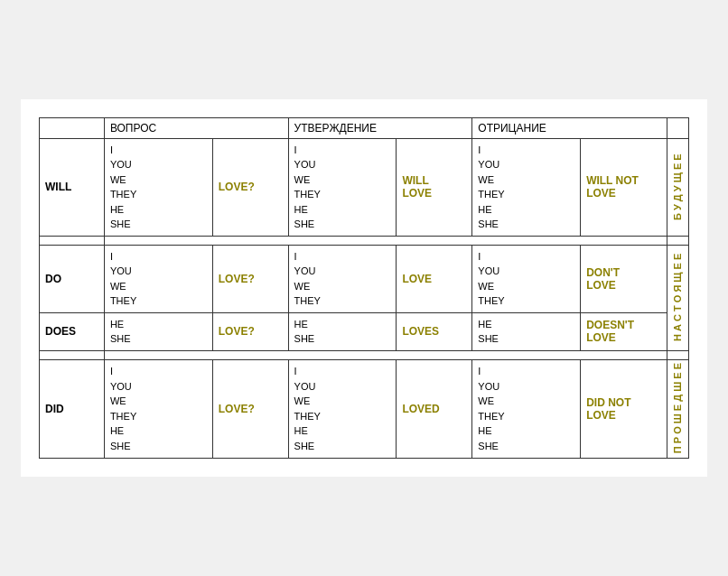 The width and height of the screenshot is (728, 576). Describe the element at coordinates (434, 331) in the screenshot. I see `does-affirmative-verb: LOVES` at that location.